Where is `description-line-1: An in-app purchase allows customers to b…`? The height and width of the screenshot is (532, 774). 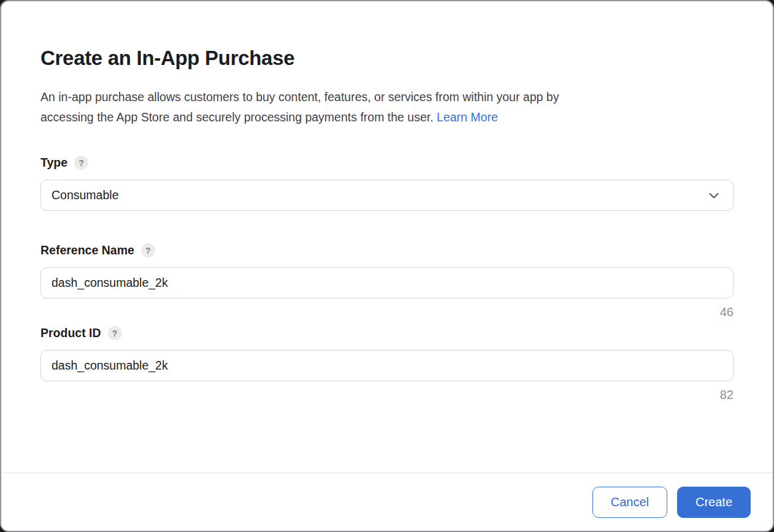
description-line-1: An in-app purchase allows customers to b… is located at coordinates (299, 97).